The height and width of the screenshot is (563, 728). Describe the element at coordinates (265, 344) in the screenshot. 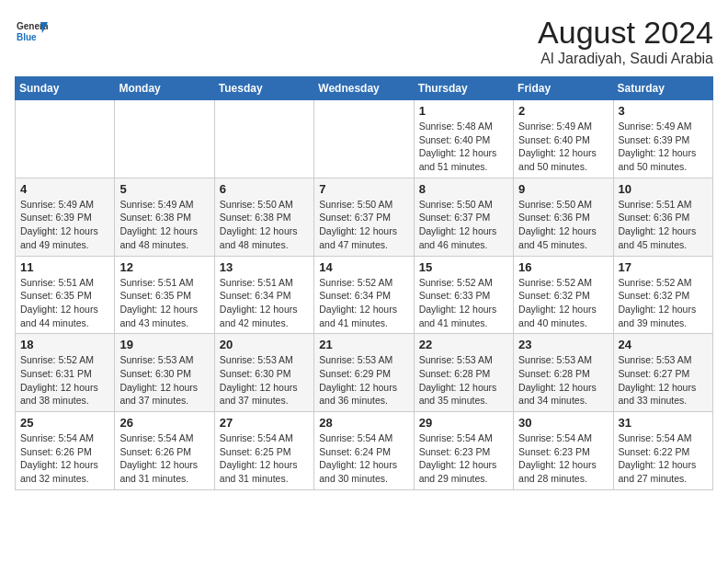

I see `day-number: 20` at that location.